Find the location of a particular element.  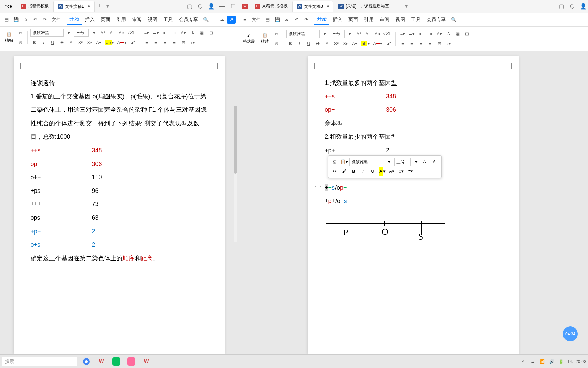

highlight-icon: A▾ is located at coordinates (382, 171).